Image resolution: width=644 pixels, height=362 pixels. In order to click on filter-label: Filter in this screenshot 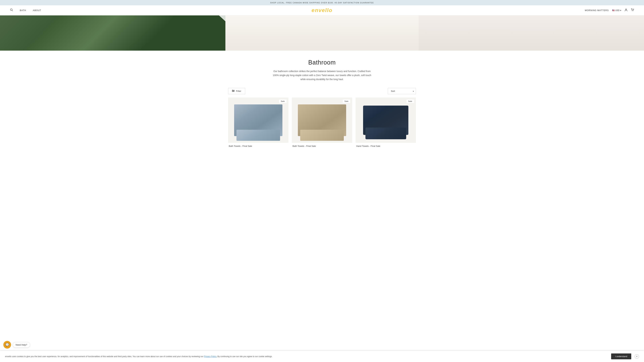, I will do `click(238, 91)`.